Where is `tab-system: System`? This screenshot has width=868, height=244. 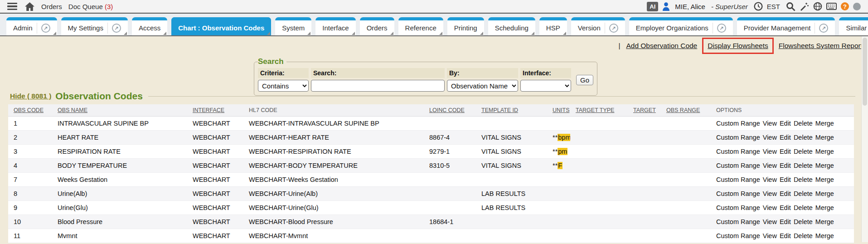
tab-system: System is located at coordinates (293, 26).